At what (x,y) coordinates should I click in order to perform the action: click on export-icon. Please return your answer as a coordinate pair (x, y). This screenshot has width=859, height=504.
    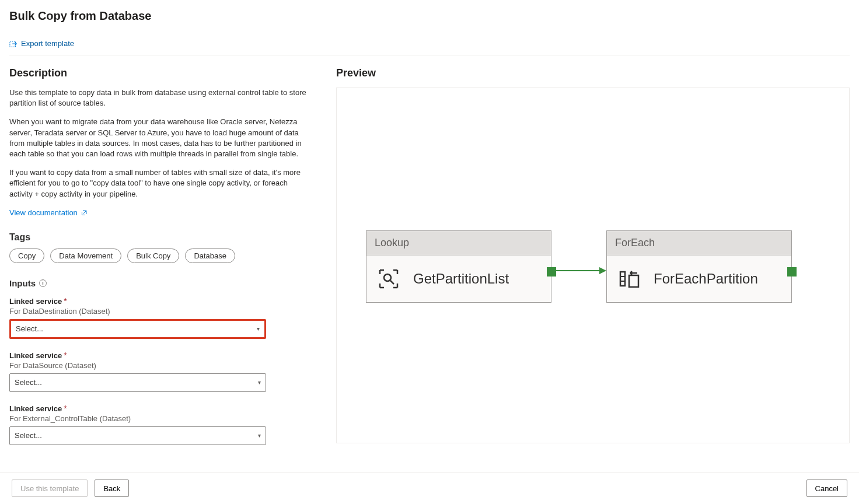
    Looking at the image, I should click on (13, 44).